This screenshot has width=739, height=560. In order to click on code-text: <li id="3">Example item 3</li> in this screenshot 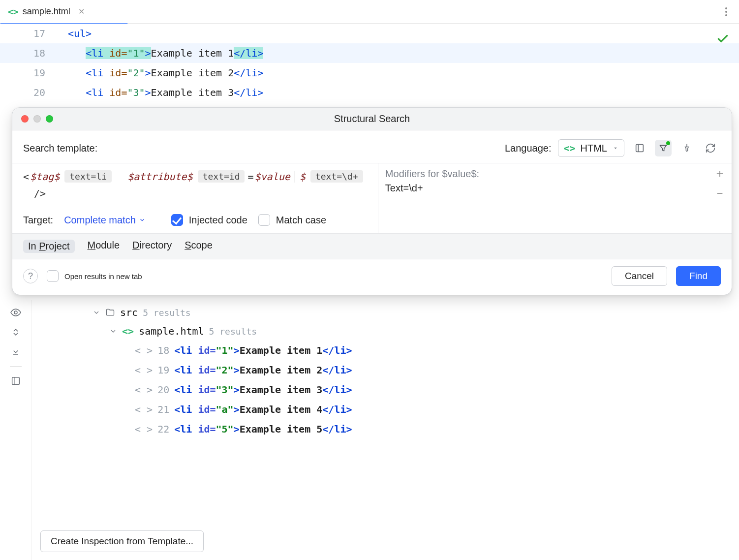, I will do `click(160, 93)`.